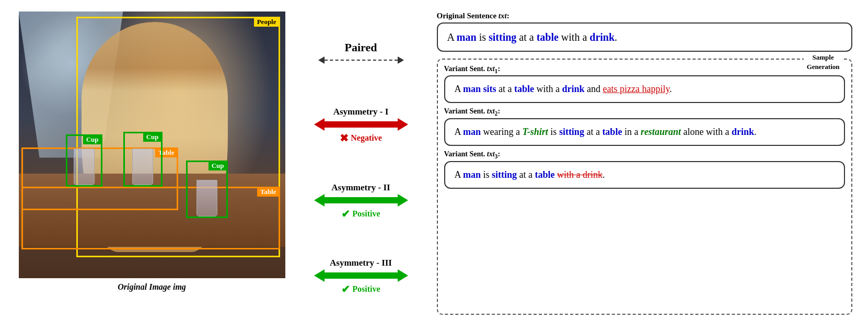 Image resolution: width=868 pixels, height=331 pixels. Describe the element at coordinates (361, 60) in the screenshot. I see `paired-arrow-row` at that location.